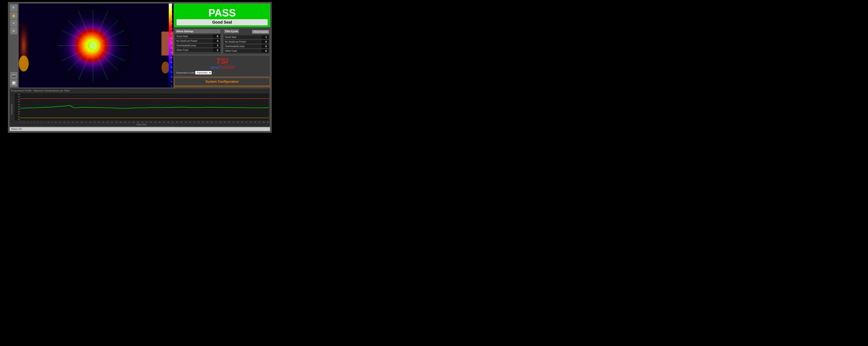 The image size is (868, 346). I want to click on camera-snapshot-btn: 📷, so click(14, 75).